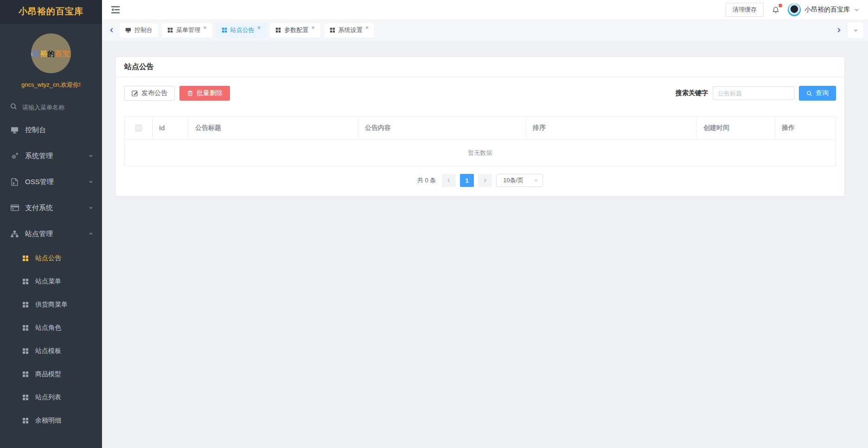 The image size is (868, 448). I want to click on column-header-actions: 操作, so click(805, 128).